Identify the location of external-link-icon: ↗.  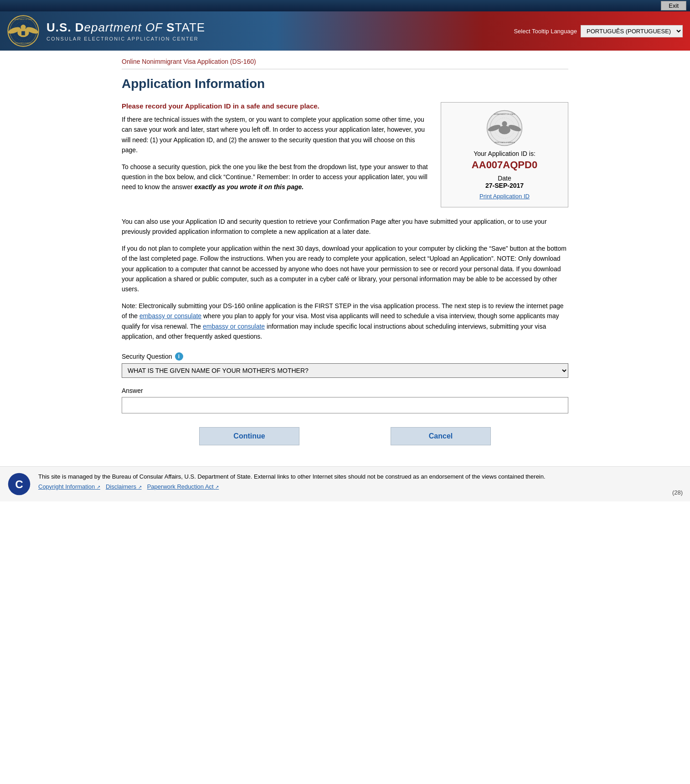
(98, 487).